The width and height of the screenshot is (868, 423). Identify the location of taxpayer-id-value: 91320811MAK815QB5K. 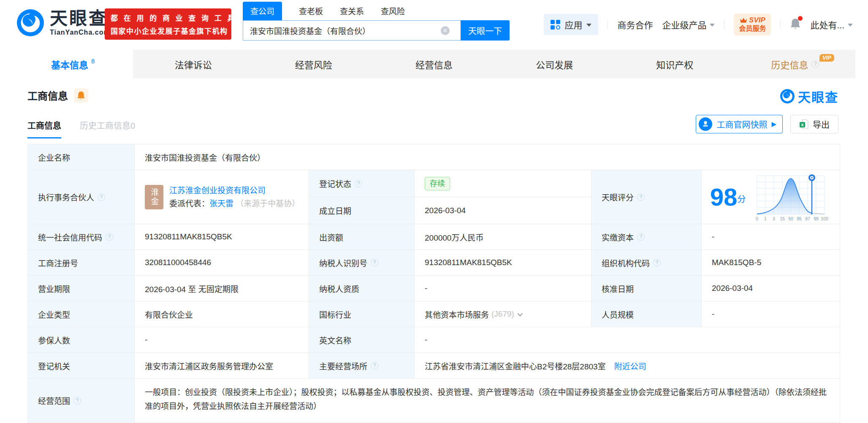
(503, 263).